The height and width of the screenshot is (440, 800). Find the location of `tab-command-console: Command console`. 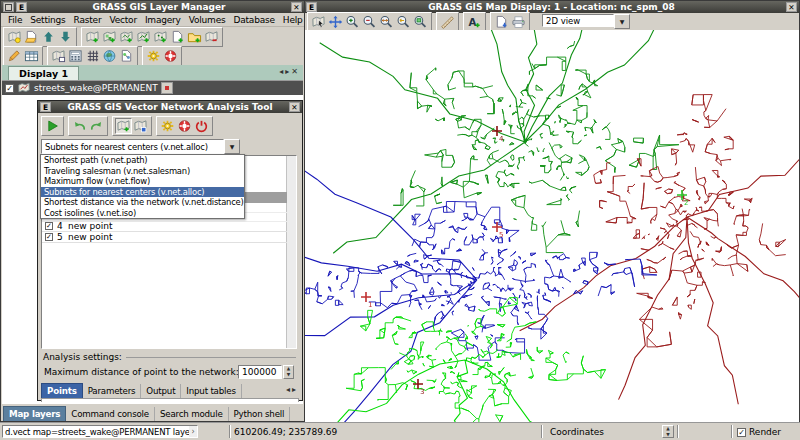

tab-command-console: Command console is located at coordinates (110, 414).